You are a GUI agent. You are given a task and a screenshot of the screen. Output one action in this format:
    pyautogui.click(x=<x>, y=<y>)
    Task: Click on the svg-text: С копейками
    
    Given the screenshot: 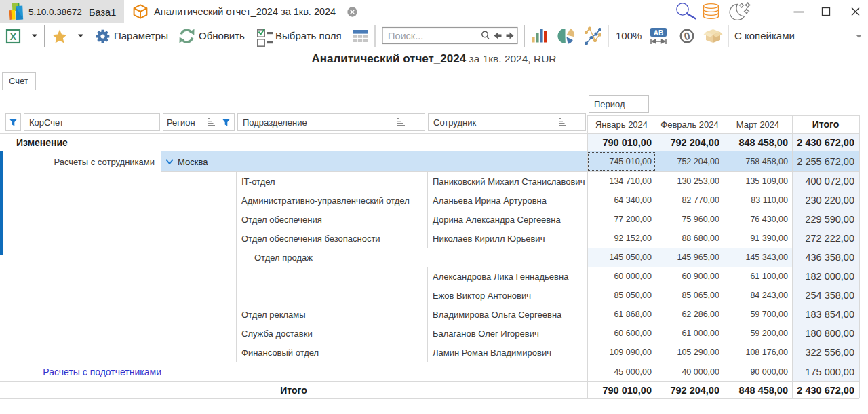 What is the action you would take?
    pyautogui.click(x=765, y=35)
    